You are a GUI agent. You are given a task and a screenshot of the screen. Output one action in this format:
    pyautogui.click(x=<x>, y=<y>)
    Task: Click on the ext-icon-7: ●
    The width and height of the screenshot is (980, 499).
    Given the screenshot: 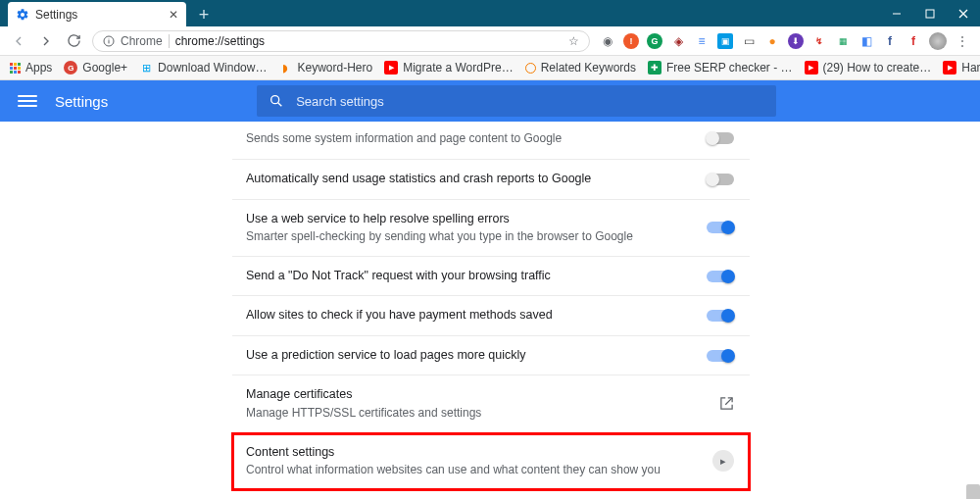 What is the action you would take?
    pyautogui.click(x=772, y=41)
    